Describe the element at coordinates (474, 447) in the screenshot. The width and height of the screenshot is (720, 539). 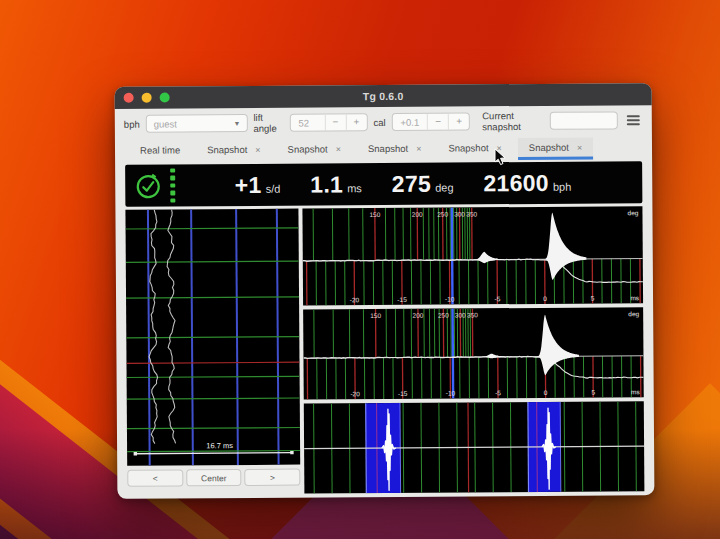
I see `beat-display` at that location.